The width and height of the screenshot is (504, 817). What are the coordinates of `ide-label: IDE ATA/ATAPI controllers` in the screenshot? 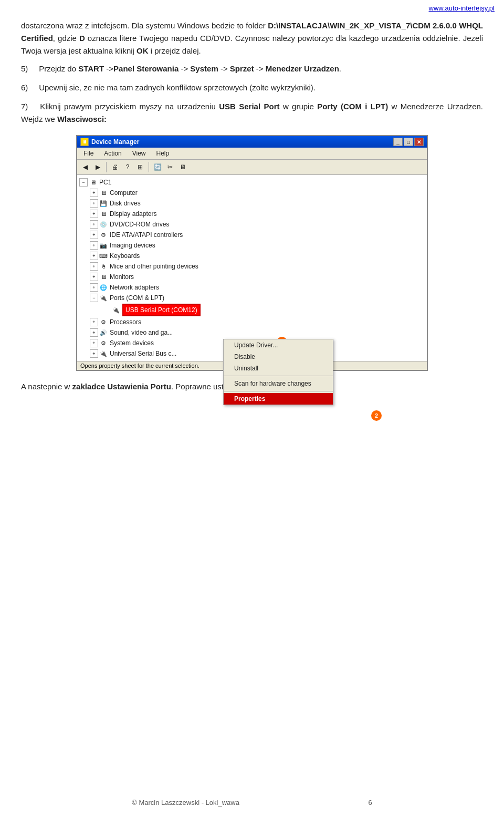 It's located at (146, 235).